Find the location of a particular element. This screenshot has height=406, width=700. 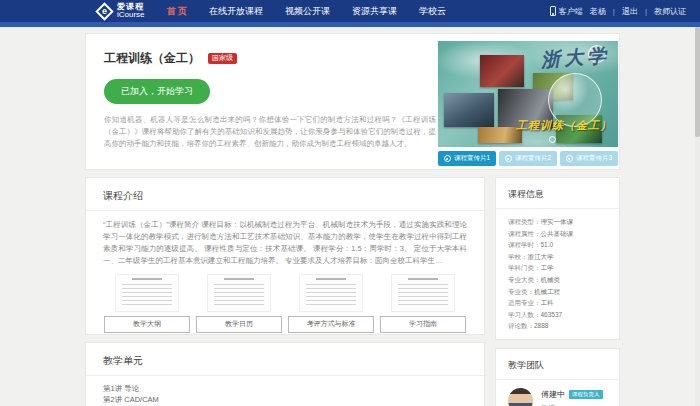

teaching-units-heading: 教学单元 is located at coordinates (285, 360).